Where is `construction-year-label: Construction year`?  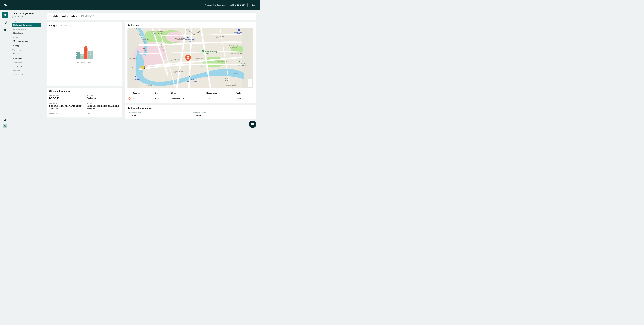 construction-year-label: Construction year is located at coordinates (158, 113).